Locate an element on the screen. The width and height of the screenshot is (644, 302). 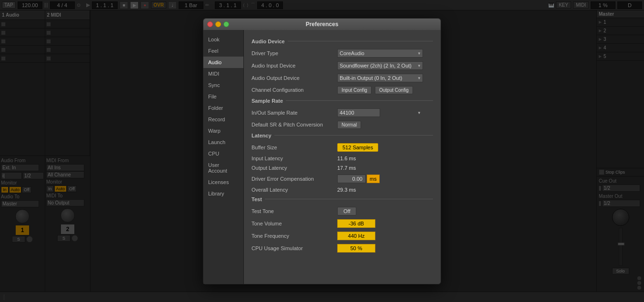
driver-error-unit: ms is located at coordinates (373, 179).